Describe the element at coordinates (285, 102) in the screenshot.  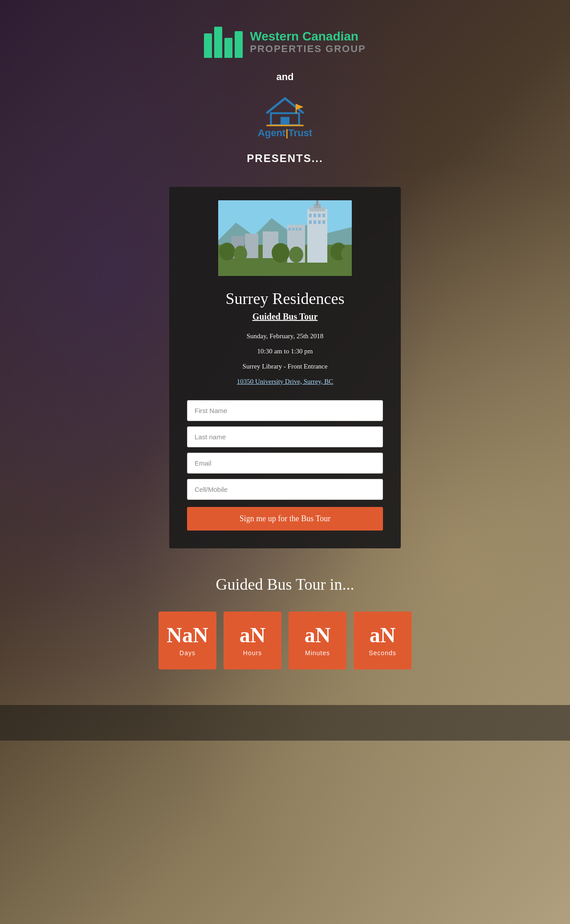
I see `header-section: Western Canadian PROPERTIES GROUP and` at that location.